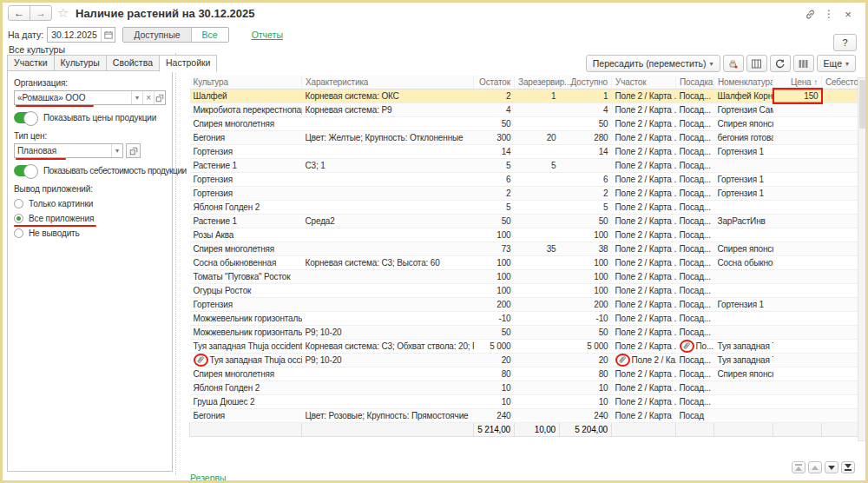 Image resolution: width=868 pixels, height=483 pixels. I want to click on cell-stock: 300, so click(495, 137).